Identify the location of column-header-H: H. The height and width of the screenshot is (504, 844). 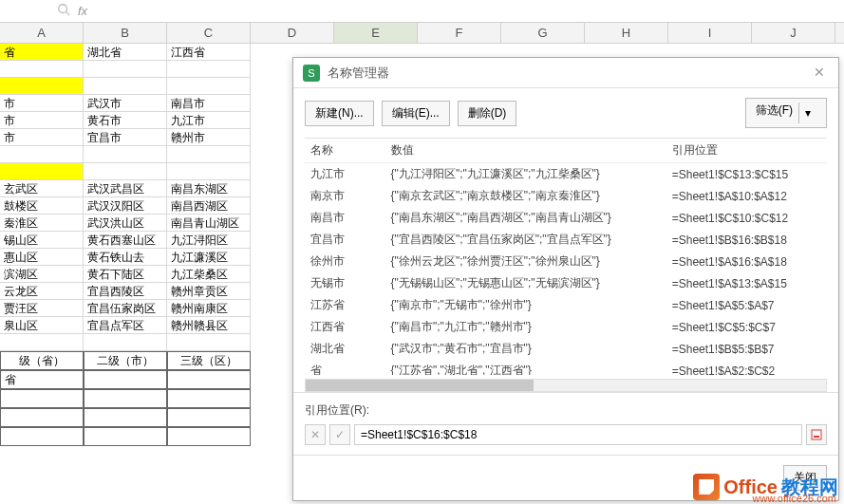
(627, 32).